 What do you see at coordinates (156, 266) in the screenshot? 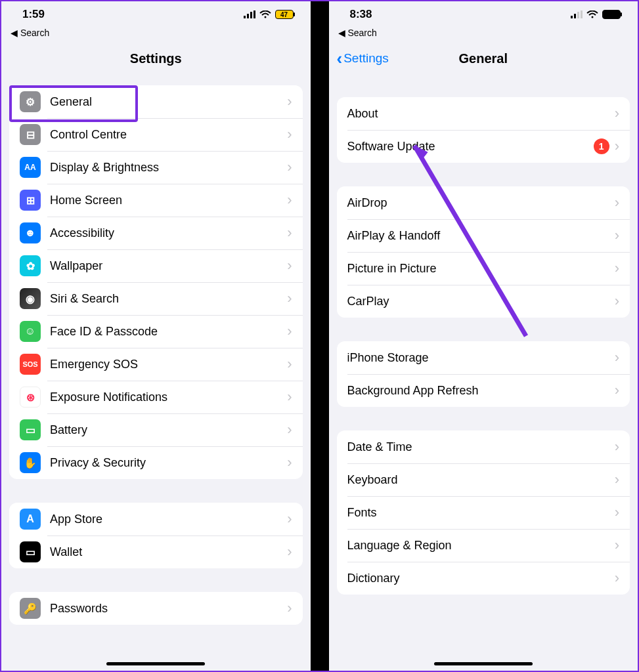
I see `settings-row-wallpaper: ✿ Wallpaper ›` at bounding box center [156, 266].